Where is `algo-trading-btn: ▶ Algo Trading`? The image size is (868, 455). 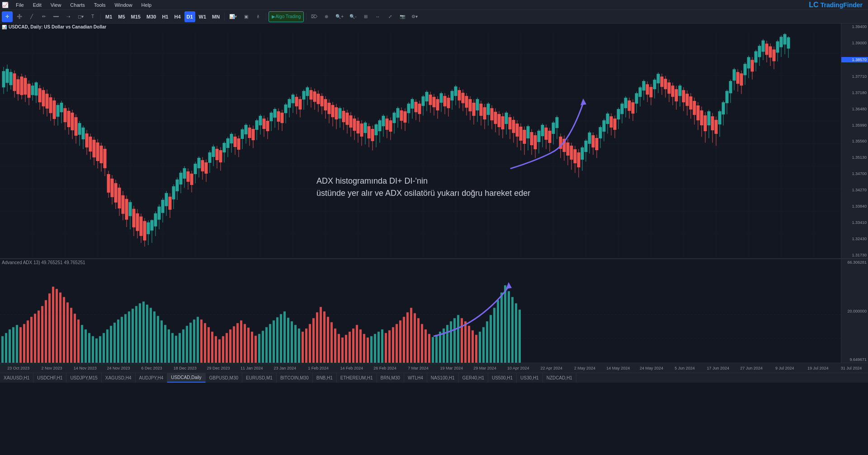
algo-trading-btn: ▶ Algo Trading is located at coordinates (286, 17).